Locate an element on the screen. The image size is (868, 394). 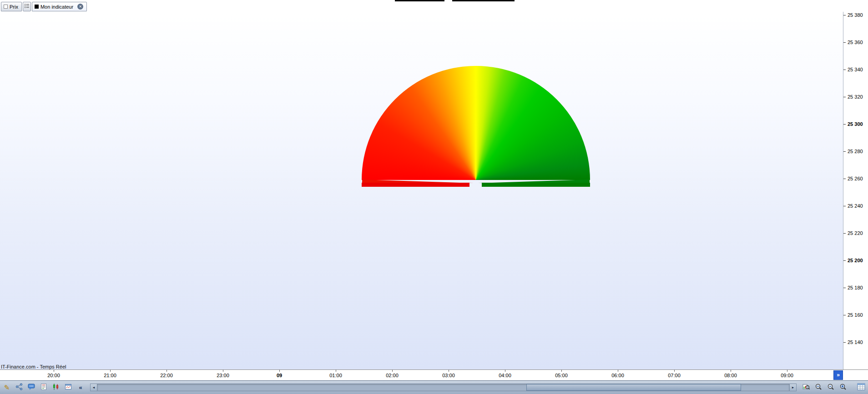
time-axis-label: 22:00 is located at coordinates (167, 374).